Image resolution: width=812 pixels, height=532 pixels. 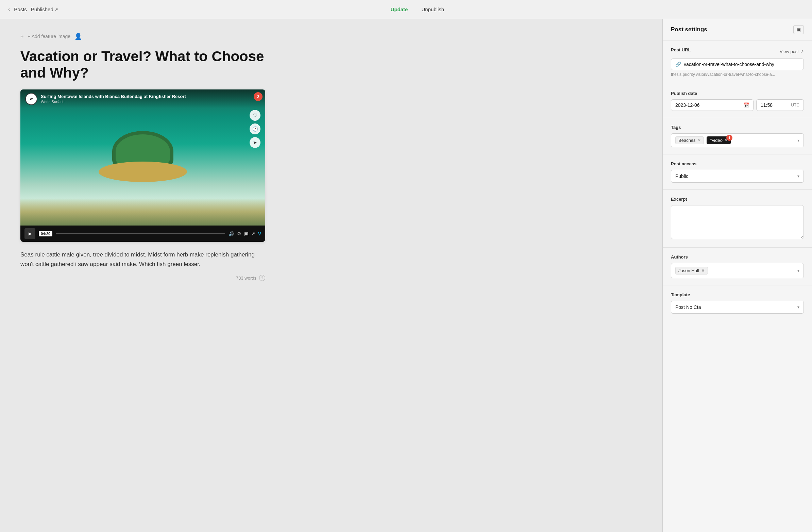 What do you see at coordinates (737, 303) in the screenshot?
I see `template-section: Template Post No Cta ▾` at bounding box center [737, 303].